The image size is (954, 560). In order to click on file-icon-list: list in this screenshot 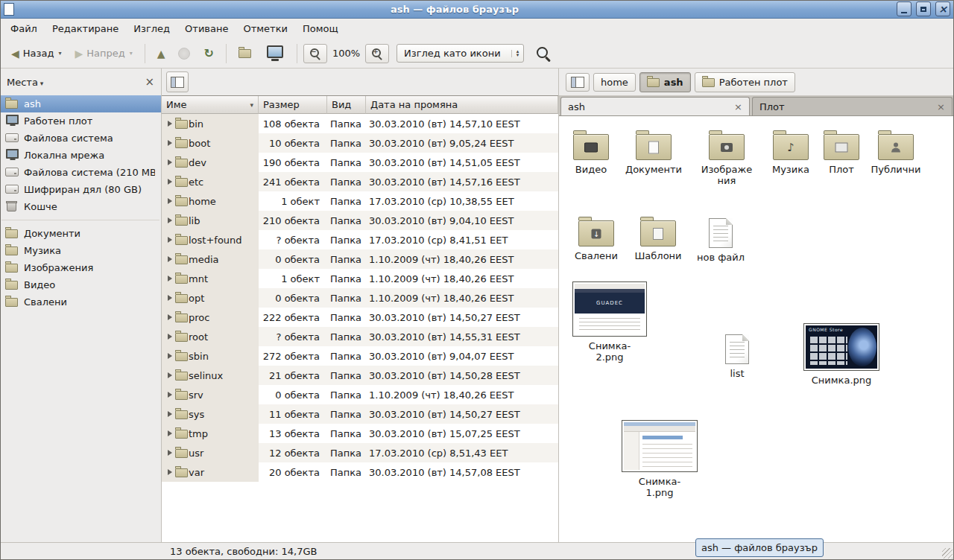, I will do `click(737, 356)`.